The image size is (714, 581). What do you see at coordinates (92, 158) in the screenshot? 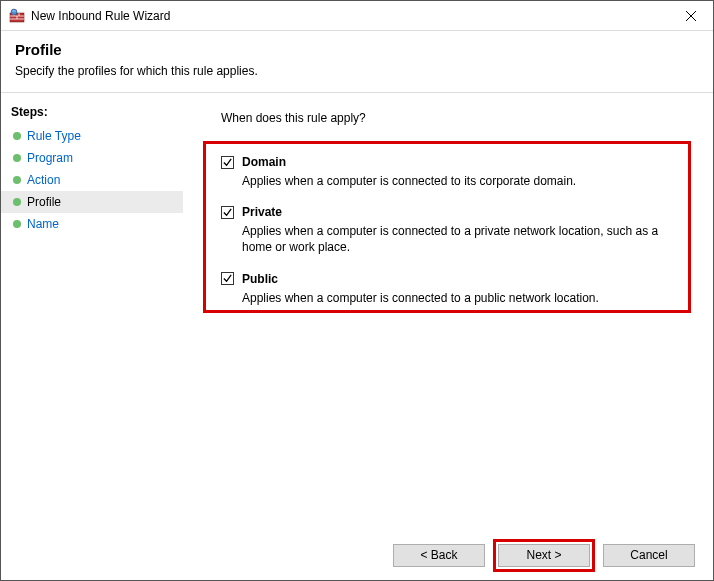
I see `step-program: Program` at bounding box center [92, 158].